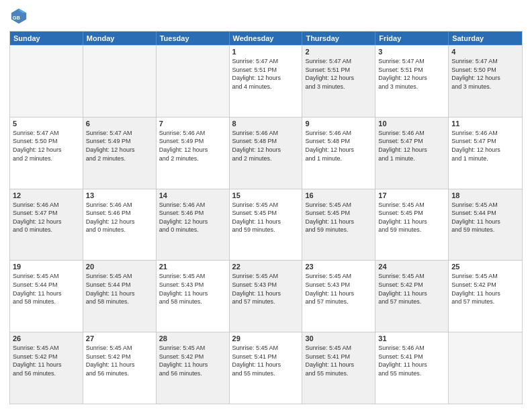  What do you see at coordinates (485, 289) in the screenshot?
I see `cell-text-25: Sunrise: 5:45 AM Sunset: 5:42 PM Dayligh…` at bounding box center [485, 289].